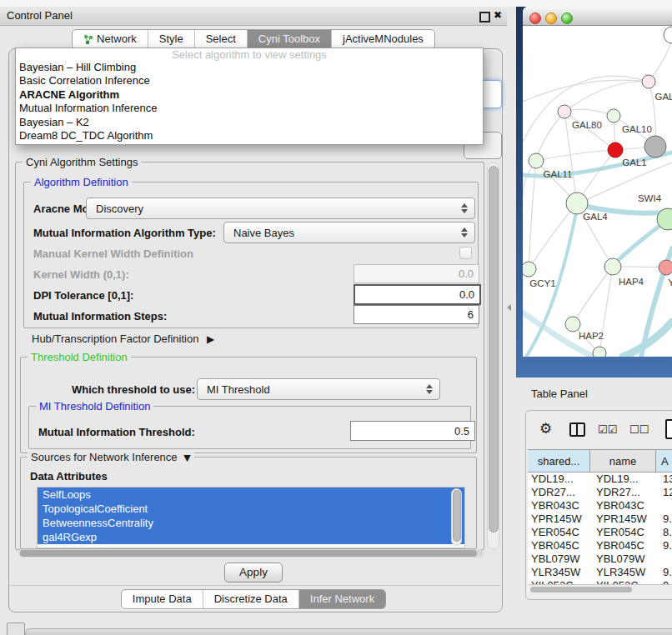  Describe the element at coordinates (383, 39) in the screenshot. I see `tab-jactivemnodules: jActiveMNodules` at that location.